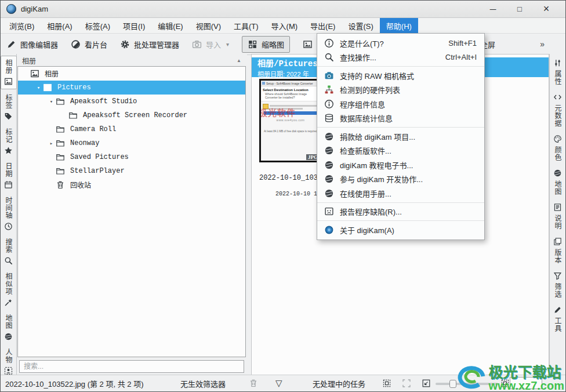  Describe the element at coordinates (401, 180) in the screenshot. I see `help-menu-item: 参与 digiKam 开发协作...` at that location.